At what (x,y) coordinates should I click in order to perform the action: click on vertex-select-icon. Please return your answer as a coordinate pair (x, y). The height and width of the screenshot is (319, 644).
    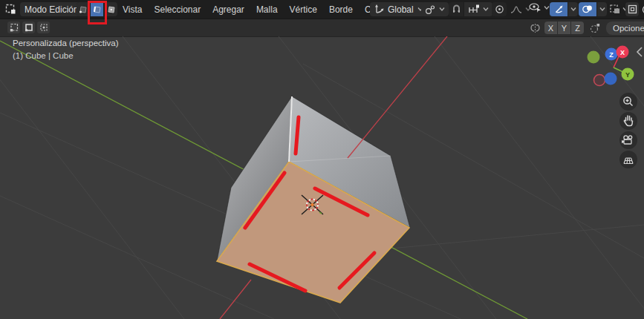
    Looking at the image, I should click on (83, 10).